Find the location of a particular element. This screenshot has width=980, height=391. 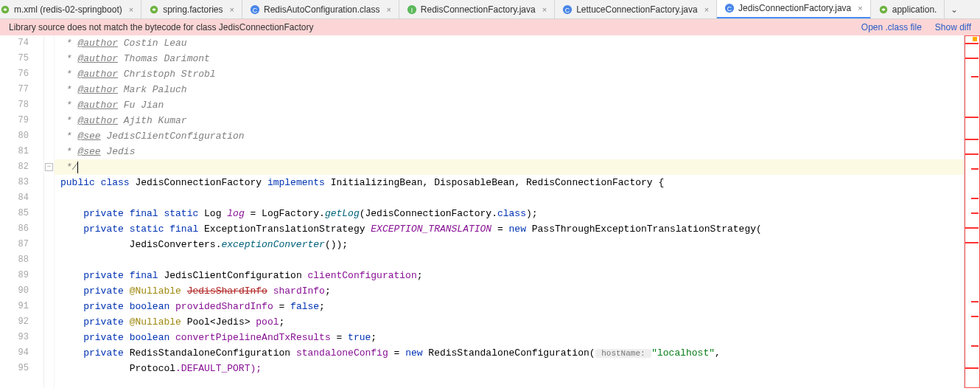

code-line: private final JedisClientConfiguration c… is located at coordinates (509, 276).